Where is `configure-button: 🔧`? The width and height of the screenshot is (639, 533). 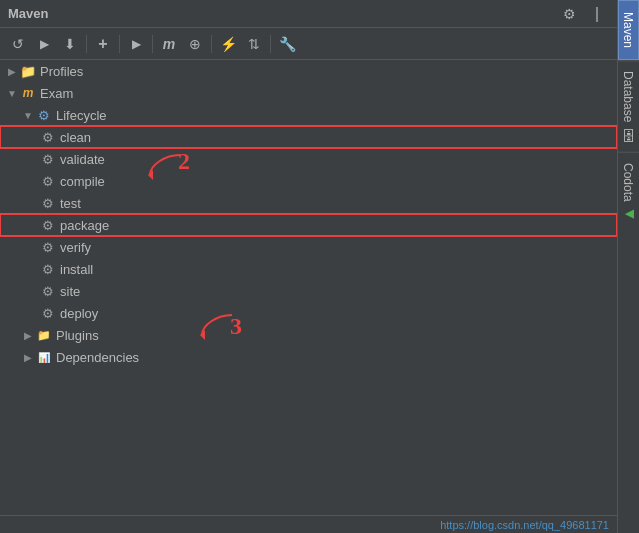
configure-button: 🔧 is located at coordinates (287, 44).